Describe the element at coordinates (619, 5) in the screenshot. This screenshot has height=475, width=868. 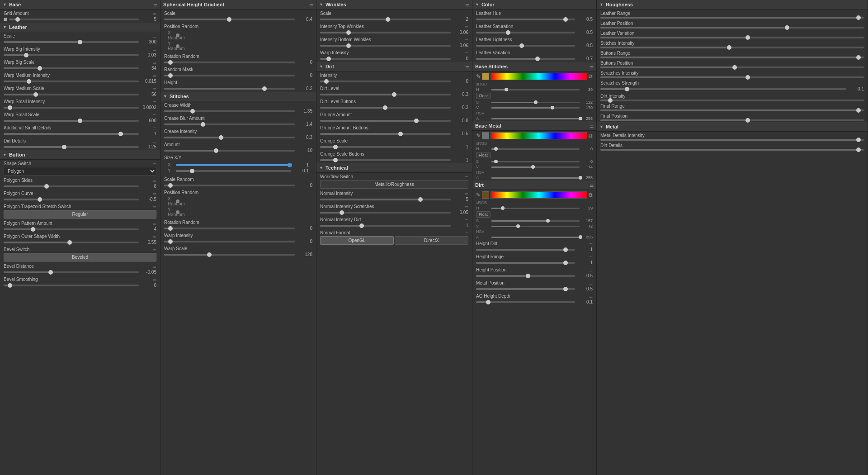
I see `section-roughness-label: Roughness` at that location.